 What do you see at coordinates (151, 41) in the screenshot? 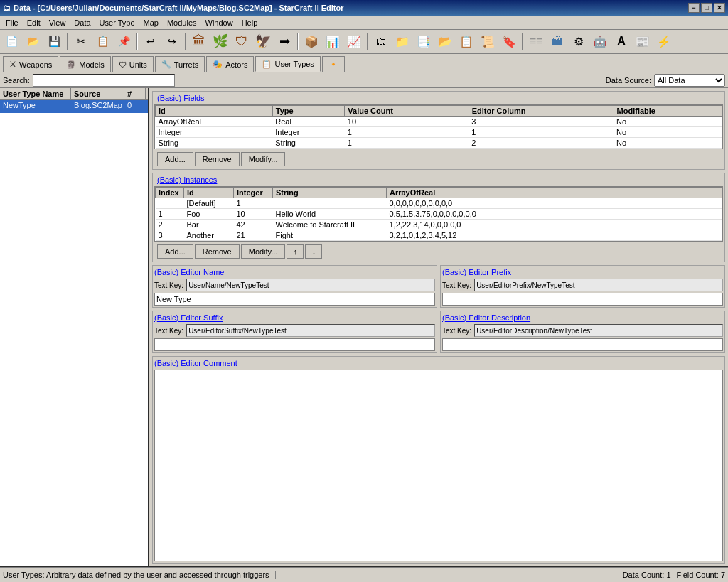
I see `toolbar-undo: ↩` at bounding box center [151, 41].